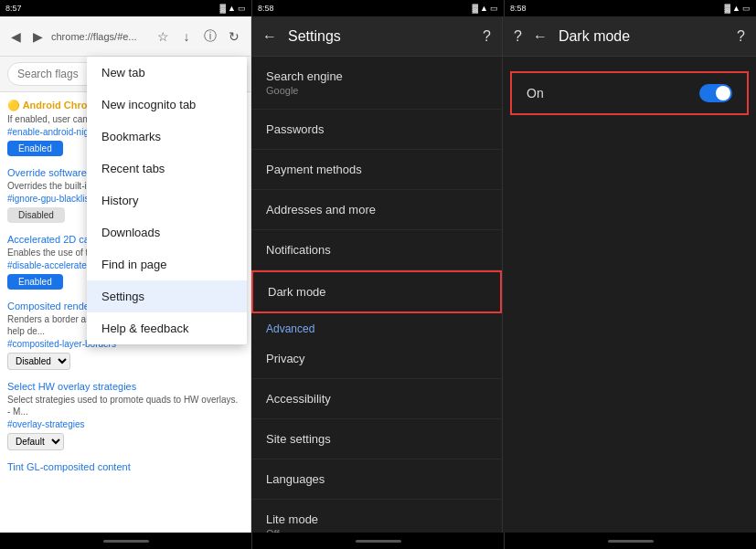 Image resolution: width=756 pixels, height=549 pixels. Describe the element at coordinates (125, 37) in the screenshot. I see `flags-toolbar: ◀ ▶ chrome://flags/#e... ☆ ↓ ⓘ ↻` at that location.